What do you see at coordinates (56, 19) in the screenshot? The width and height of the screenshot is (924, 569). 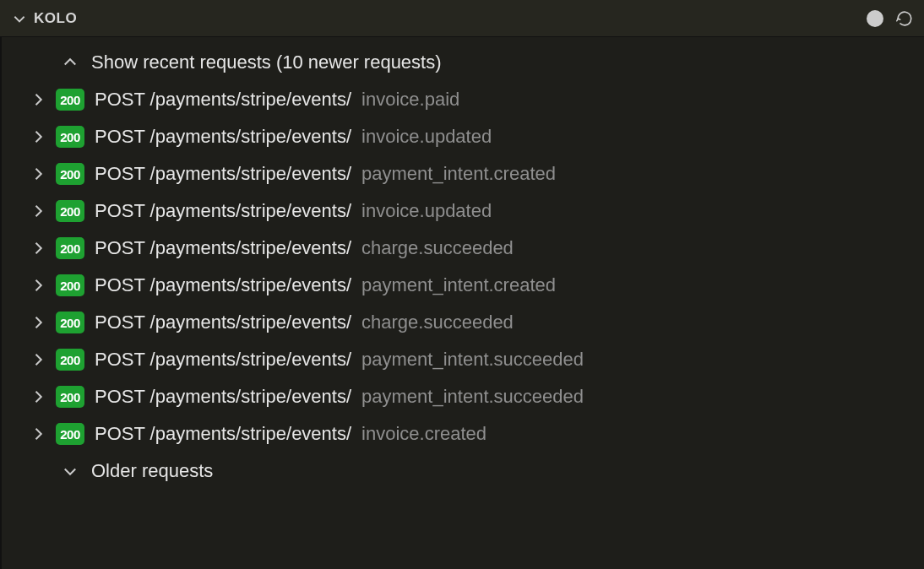 I see `panel-title: KOLO` at bounding box center [56, 19].